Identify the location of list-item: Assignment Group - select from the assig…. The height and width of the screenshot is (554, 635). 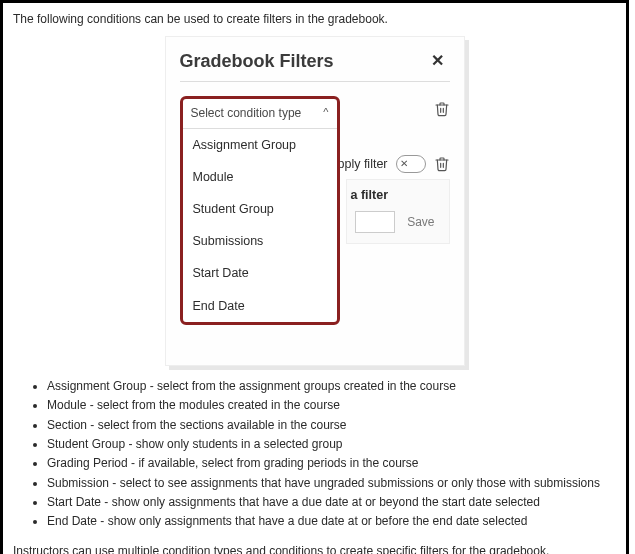
(332, 386).